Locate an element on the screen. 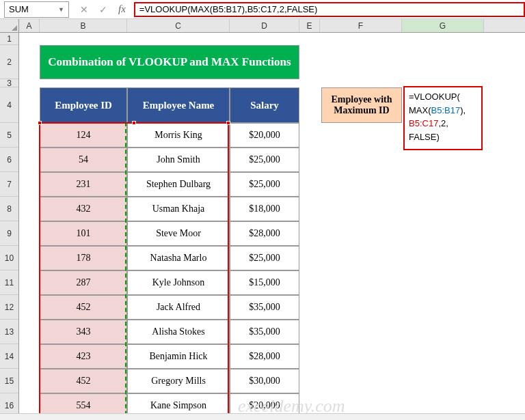  row-header: 7 is located at coordinates (10, 184).